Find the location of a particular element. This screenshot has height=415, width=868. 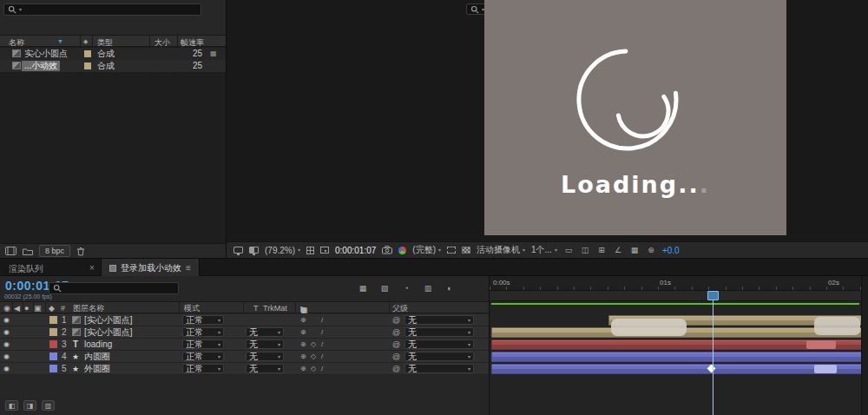

trash-icon is located at coordinates (81, 252).